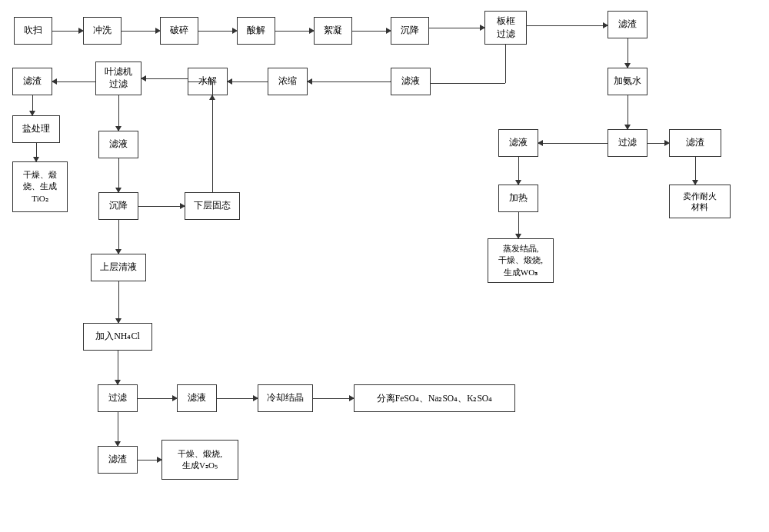 The image size is (769, 532). What do you see at coordinates (506, 64) in the screenshot?
I see `line-bankuang-down` at bounding box center [506, 64].